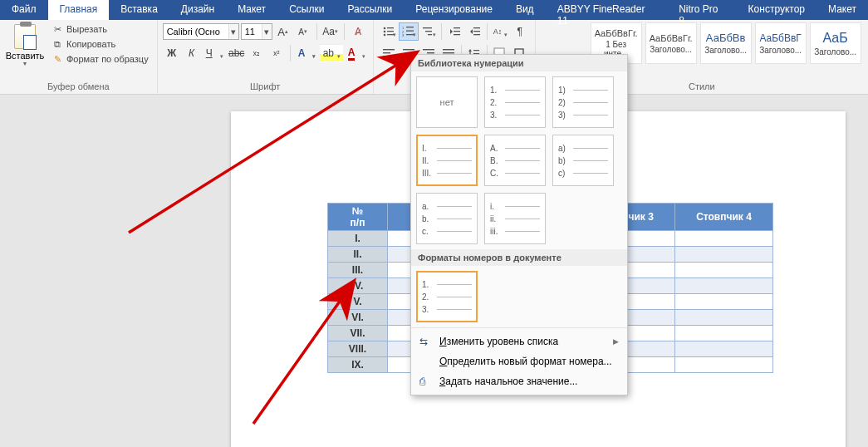 The height and width of the screenshot is (447, 868). Describe the element at coordinates (25, 37) in the screenshot. I see `paste-icon` at that location.